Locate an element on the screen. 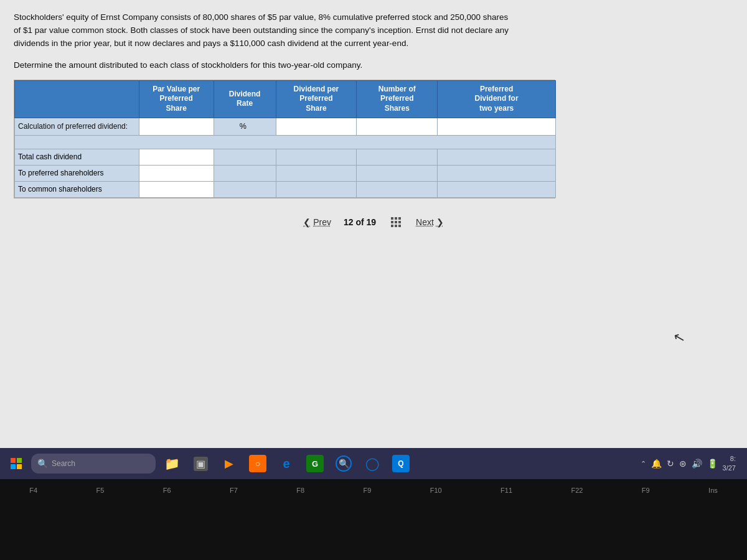  search-circle-icon: 🔍 is located at coordinates (344, 464).